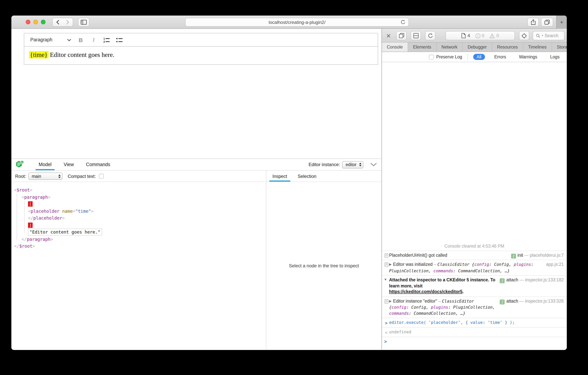  I want to click on console-result-row: <undefined, so click(474, 332).